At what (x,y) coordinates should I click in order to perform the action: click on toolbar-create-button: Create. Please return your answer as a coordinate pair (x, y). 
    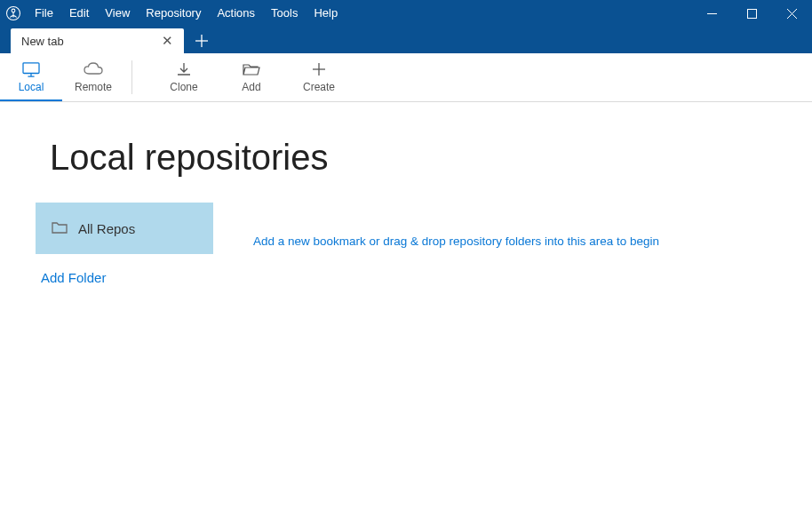
    Looking at the image, I should click on (319, 77).